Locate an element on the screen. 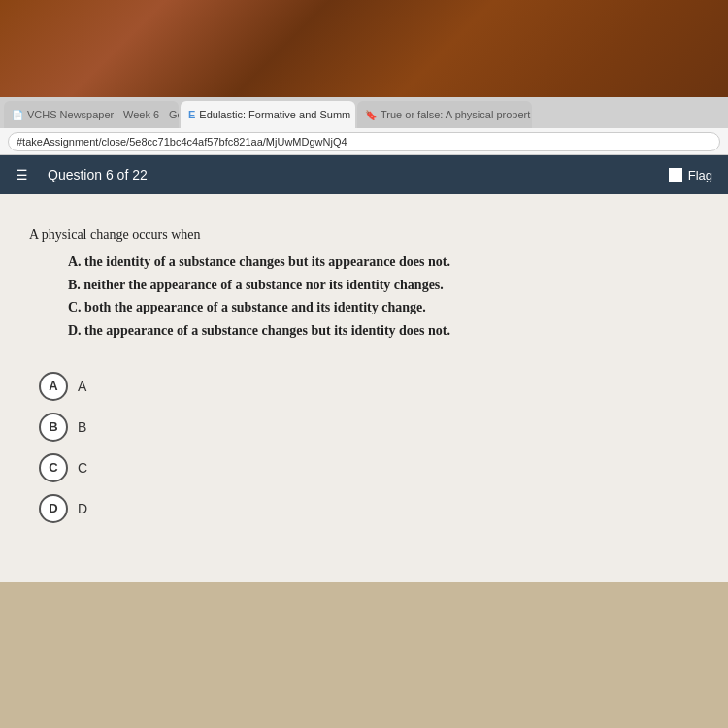 The image size is (728, 728). tab-label-vchs: VCHS Newspaper - Week 6 - Goo is located at coordinates (103, 115).